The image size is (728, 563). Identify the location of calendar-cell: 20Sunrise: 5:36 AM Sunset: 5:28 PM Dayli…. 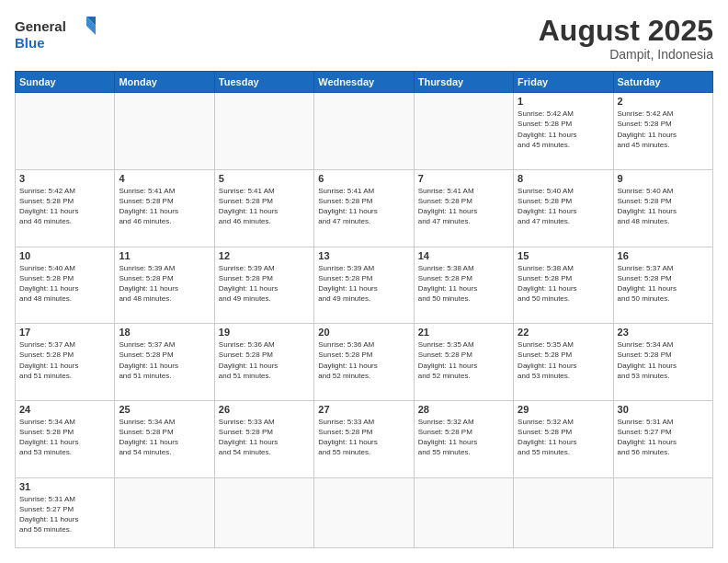
(364, 362).